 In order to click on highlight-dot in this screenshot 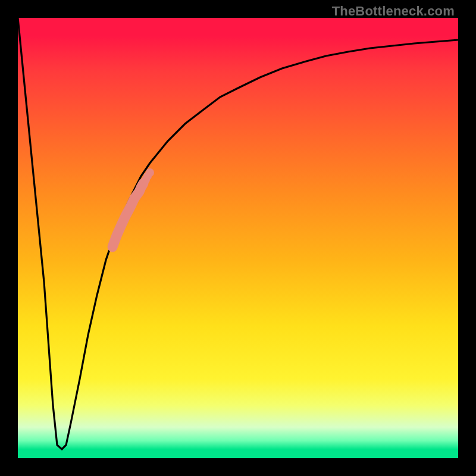, I will do `click(150, 173)`.